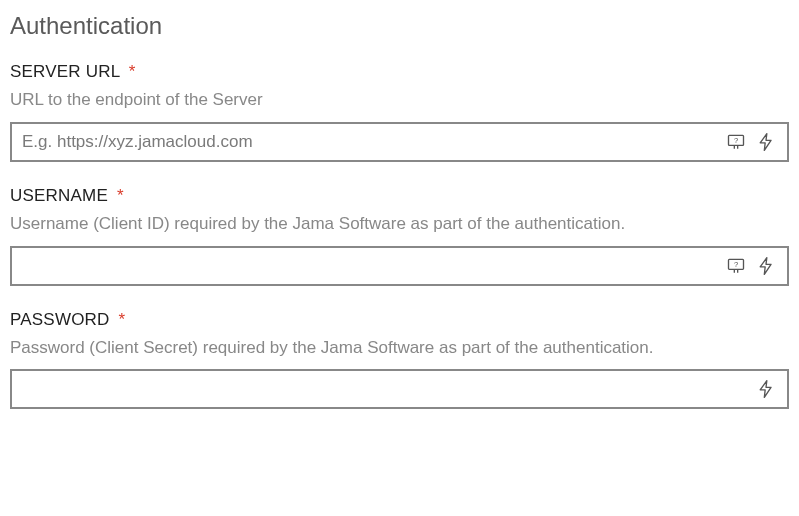  I want to click on server-url-description: URL to the endpoint of the Server, so click(400, 100).